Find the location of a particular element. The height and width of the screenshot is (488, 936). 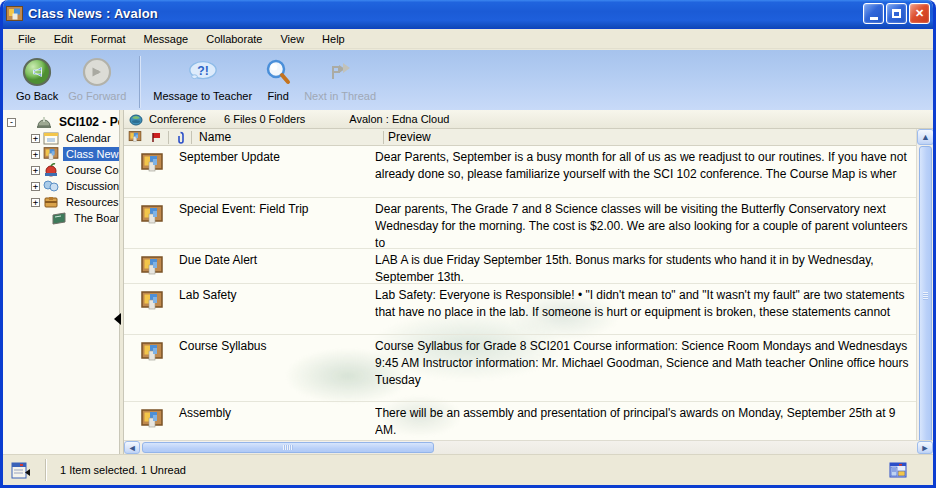

status-separator is located at coordinates (46, 470).